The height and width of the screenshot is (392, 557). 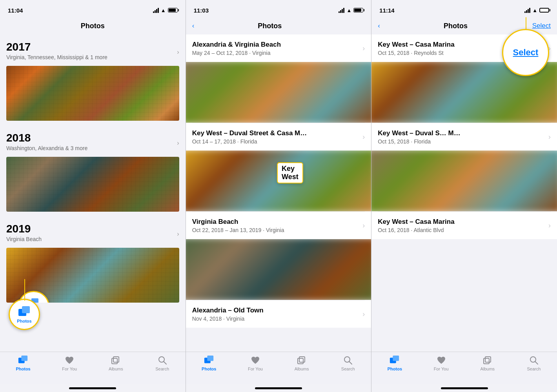 I want to click on place-item-p3-3: Key West – Casa Marina Oct 16, 2018 · At…, so click(x=464, y=225).